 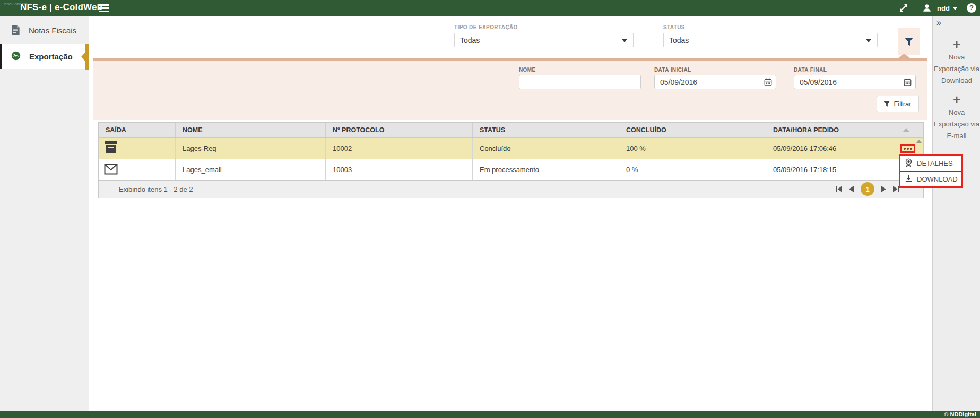 I want to click on table-row: Lages_email 10003 Em processamento 0 % 0…, so click(x=511, y=169).